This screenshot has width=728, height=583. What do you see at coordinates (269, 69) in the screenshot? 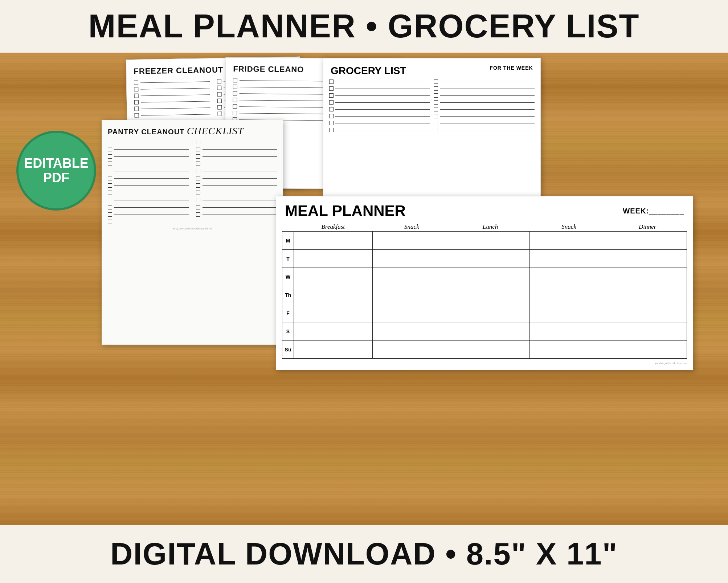
I see `fridge-title: FRIDGE CLEANO` at bounding box center [269, 69].